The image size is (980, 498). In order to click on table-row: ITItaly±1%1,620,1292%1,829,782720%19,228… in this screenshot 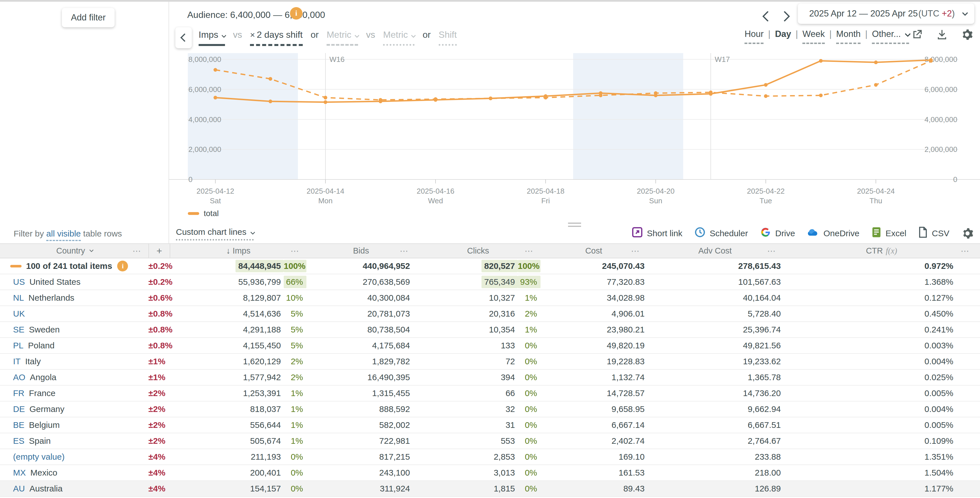, I will do `click(490, 362)`.